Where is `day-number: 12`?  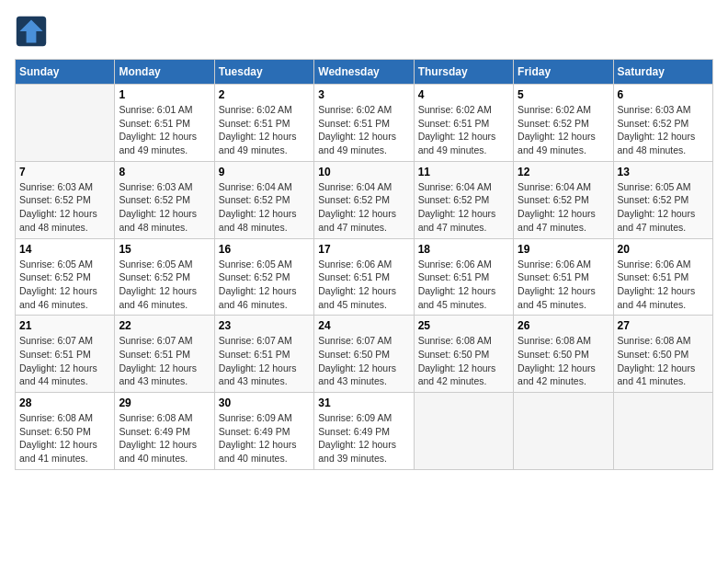 day-number: 12 is located at coordinates (563, 172).